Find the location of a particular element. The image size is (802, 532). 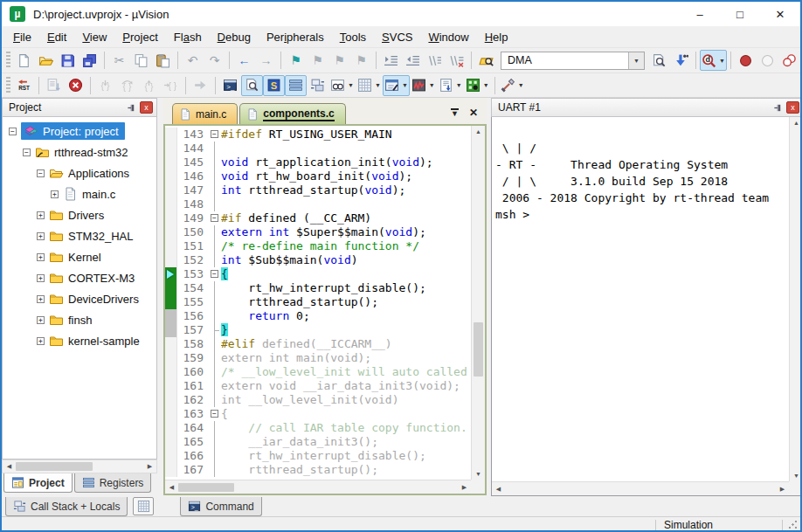

outdent-button is located at coordinates (412, 60).